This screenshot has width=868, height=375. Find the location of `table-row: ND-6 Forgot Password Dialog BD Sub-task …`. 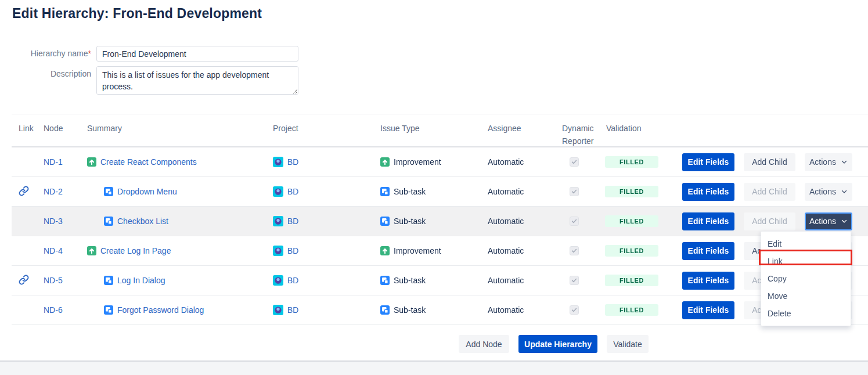

table-row: ND-6 Forgot Password Dialog BD Sub-task … is located at coordinates (440, 310).